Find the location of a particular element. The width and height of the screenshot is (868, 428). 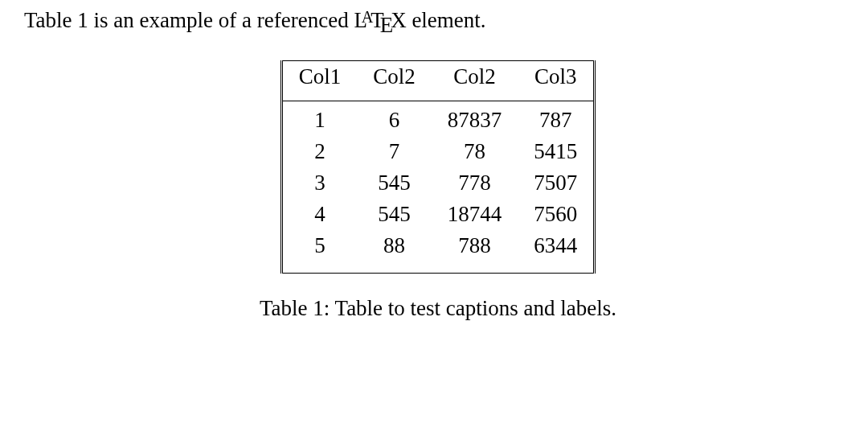

table-row: 1 6 87837 787 is located at coordinates (438, 119).